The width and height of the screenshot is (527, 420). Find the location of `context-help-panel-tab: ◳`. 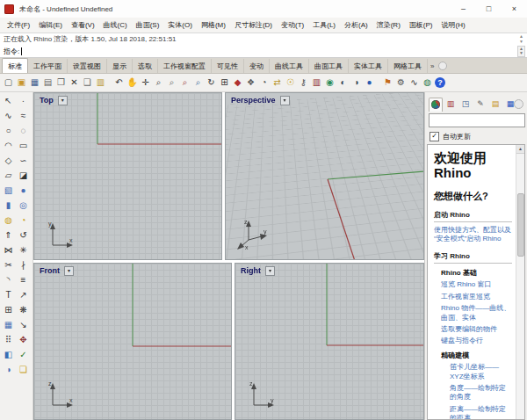

context-help-panel-tab: ◳ is located at coordinates (466, 104).